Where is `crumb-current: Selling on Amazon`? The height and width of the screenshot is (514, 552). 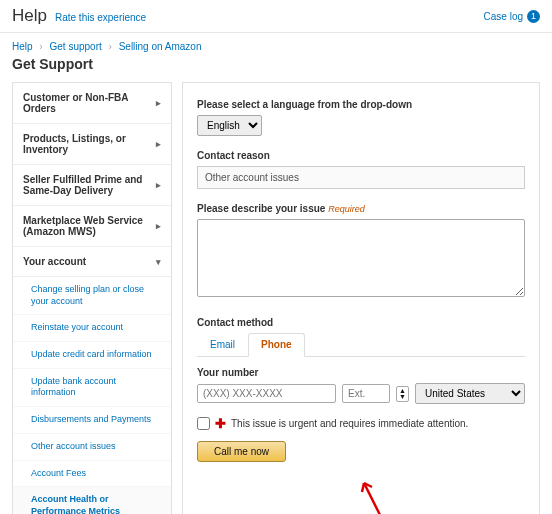
crumb-current: Selling on Amazon is located at coordinates (160, 46).